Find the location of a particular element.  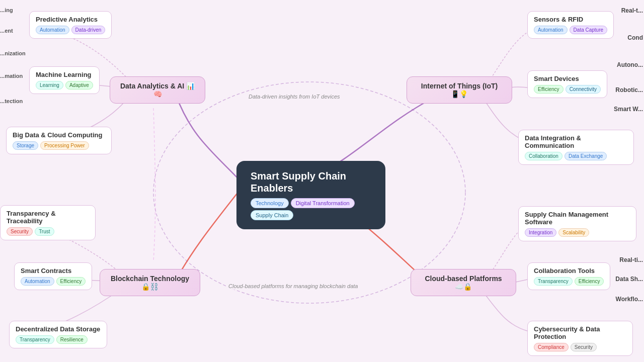

partial-left-1: ...ing is located at coordinates (7, 10).